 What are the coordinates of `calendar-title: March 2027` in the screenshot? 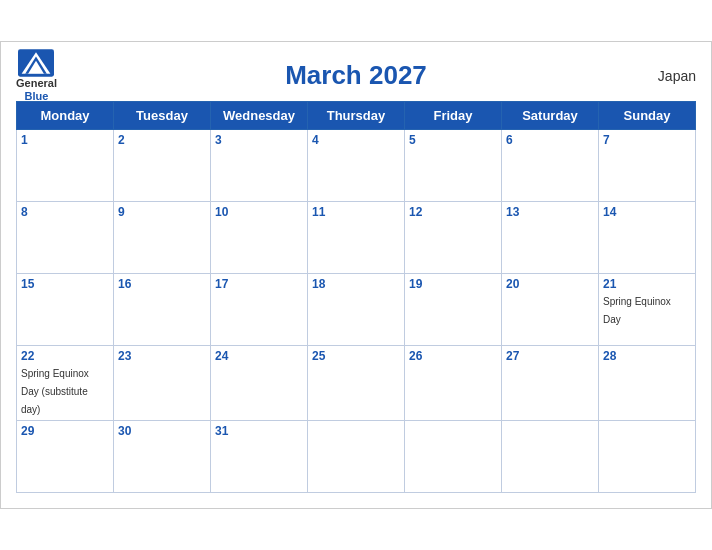 It's located at (356, 76).